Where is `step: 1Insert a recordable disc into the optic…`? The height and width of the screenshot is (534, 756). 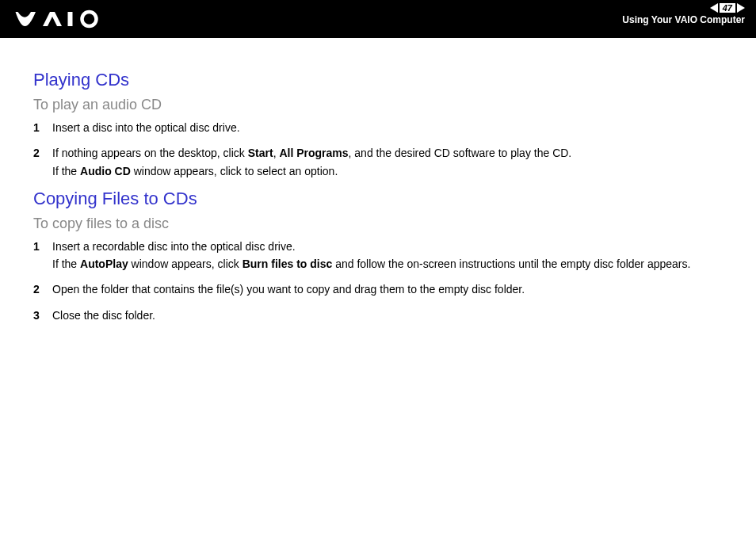
step: 1Insert a recordable disc into the optic… is located at coordinates (383, 257).